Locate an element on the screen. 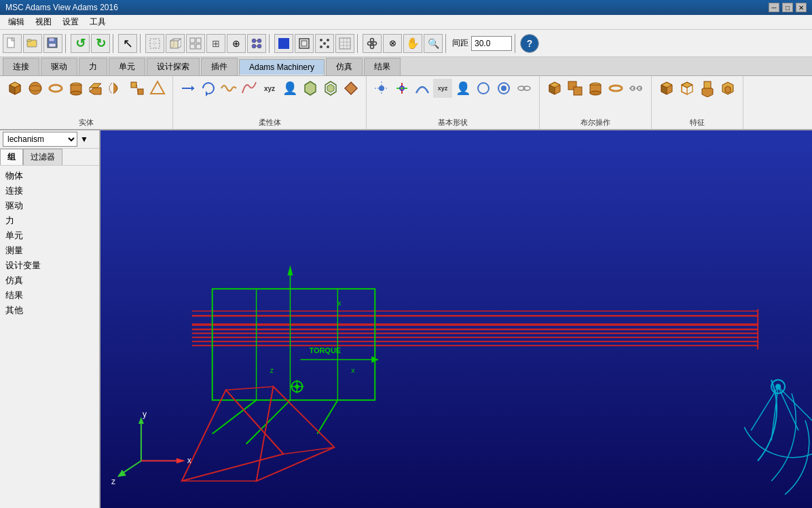 The height and width of the screenshot is (508, 812). tree-item-simulate: 仿真 is located at coordinates (50, 280).